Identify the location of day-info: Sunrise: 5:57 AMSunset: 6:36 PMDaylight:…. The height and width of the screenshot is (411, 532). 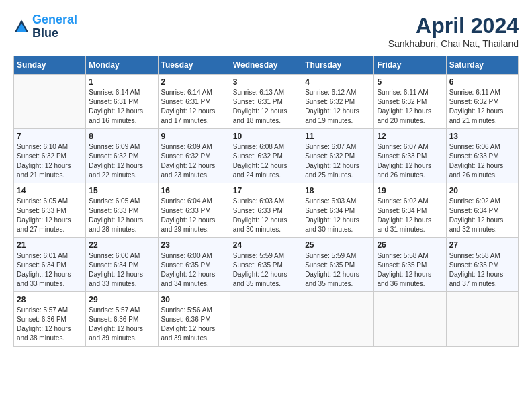
(122, 324).